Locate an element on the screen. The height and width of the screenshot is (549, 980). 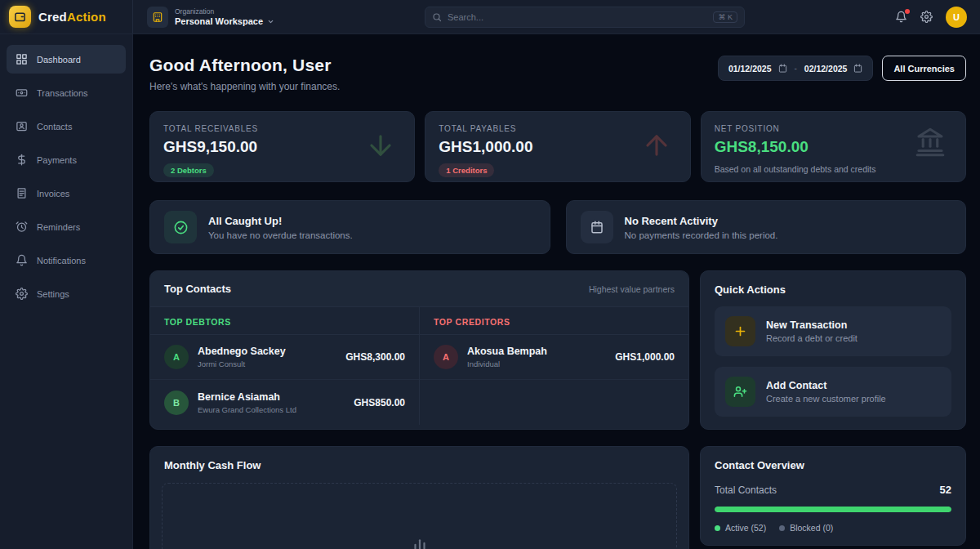
sidebar-item-payments: Payments is located at coordinates (66, 160).